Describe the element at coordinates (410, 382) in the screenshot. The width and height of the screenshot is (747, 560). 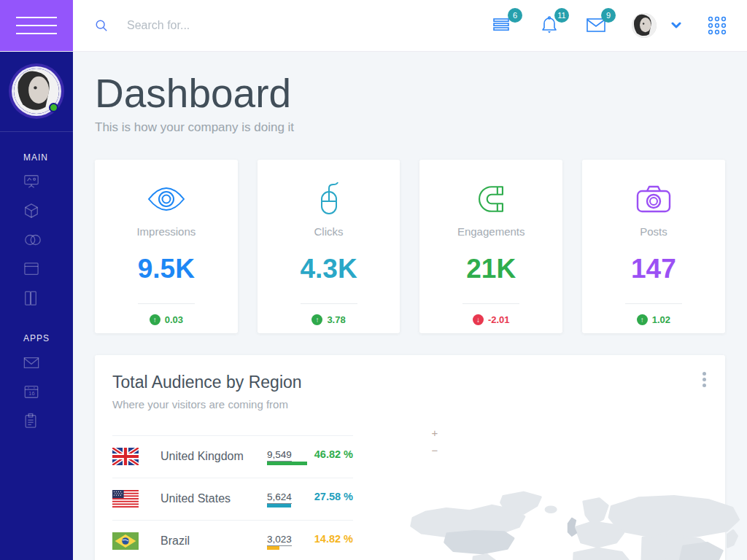
I see `audience-title: Total Audience by Region` at that location.